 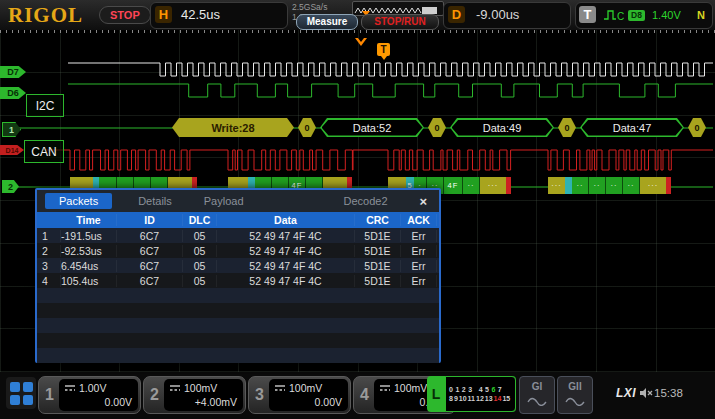 What do you see at coordinates (204, 395) in the screenshot?
I see `channel-readout: 100mV+4.00mV` at bounding box center [204, 395].